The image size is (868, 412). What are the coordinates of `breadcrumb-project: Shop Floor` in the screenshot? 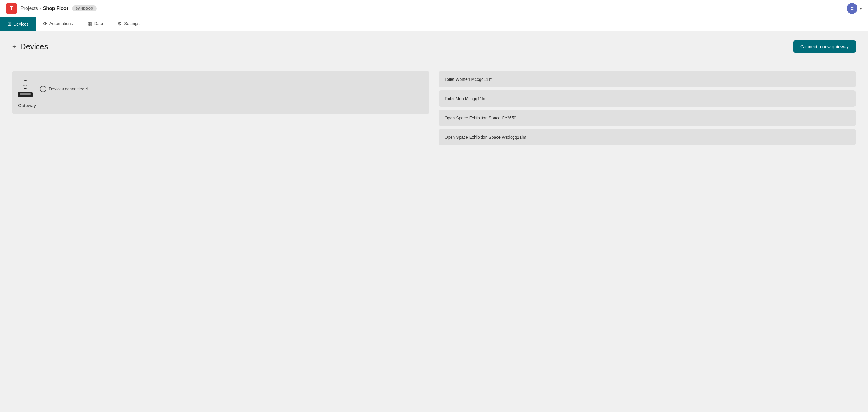 It's located at (55, 8).